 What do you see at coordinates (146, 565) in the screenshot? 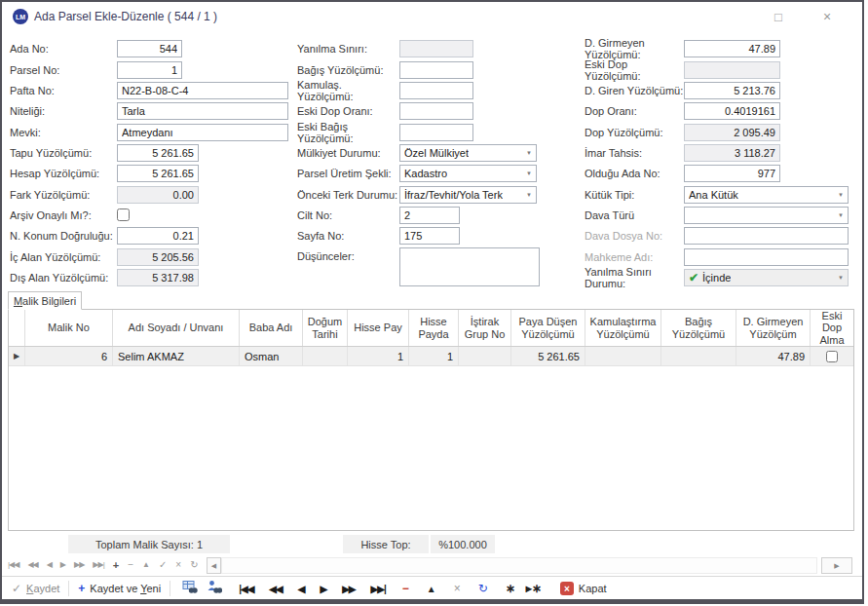
I see `nav-edit-button: ▲` at bounding box center [146, 565].